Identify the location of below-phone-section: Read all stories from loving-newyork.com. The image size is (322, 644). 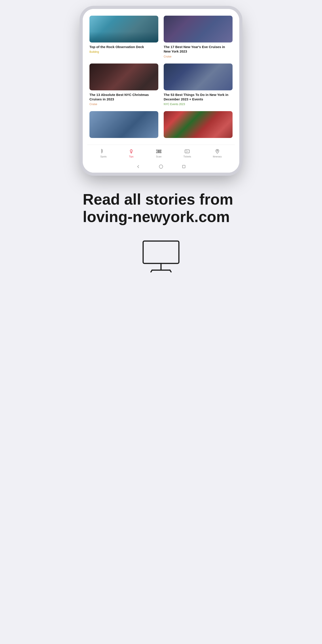
(161, 230).